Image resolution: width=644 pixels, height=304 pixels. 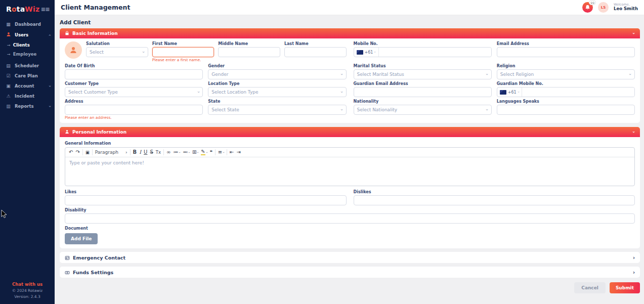 I want to click on care-plan-icon: ☑, so click(x=8, y=76).